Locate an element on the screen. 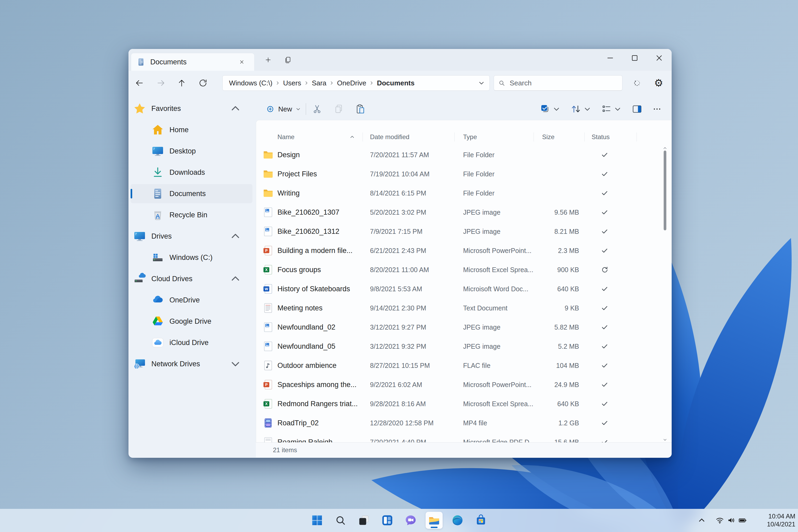  file-row: Newfoundland_023/12/2021 9:27 PMJPEG ima… is located at coordinates (456, 327).